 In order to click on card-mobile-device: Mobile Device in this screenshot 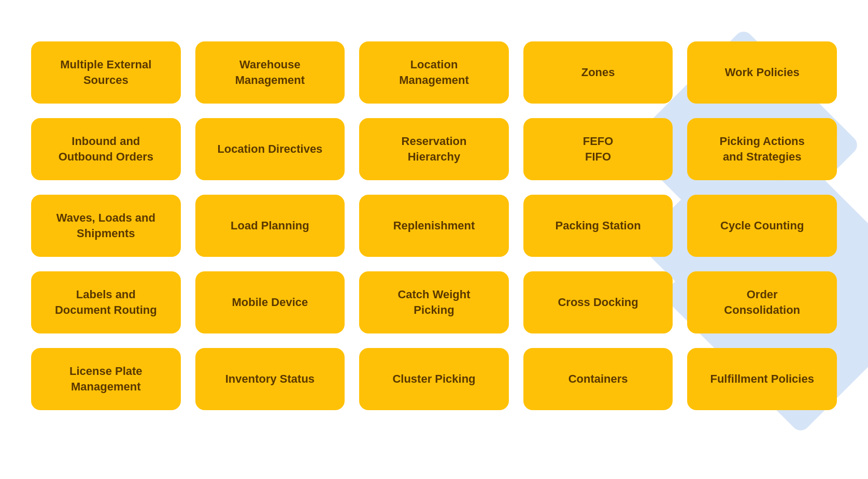, I will do `click(271, 302)`.